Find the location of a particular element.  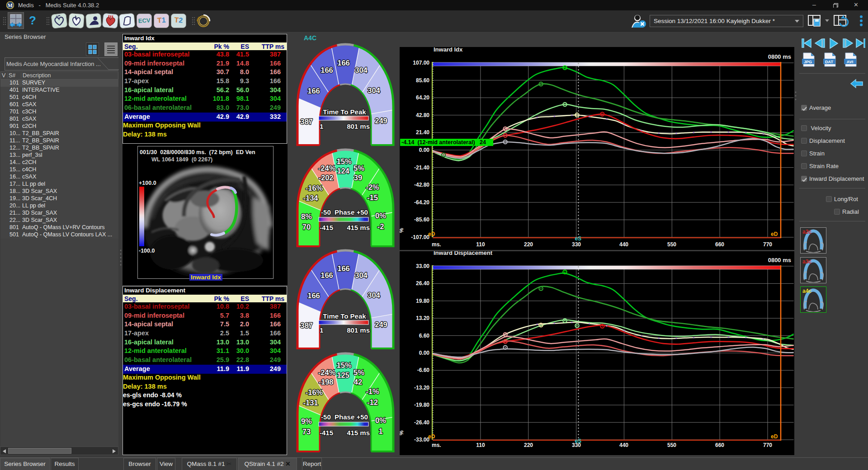

svg-text: -12 is located at coordinates (373, 402).